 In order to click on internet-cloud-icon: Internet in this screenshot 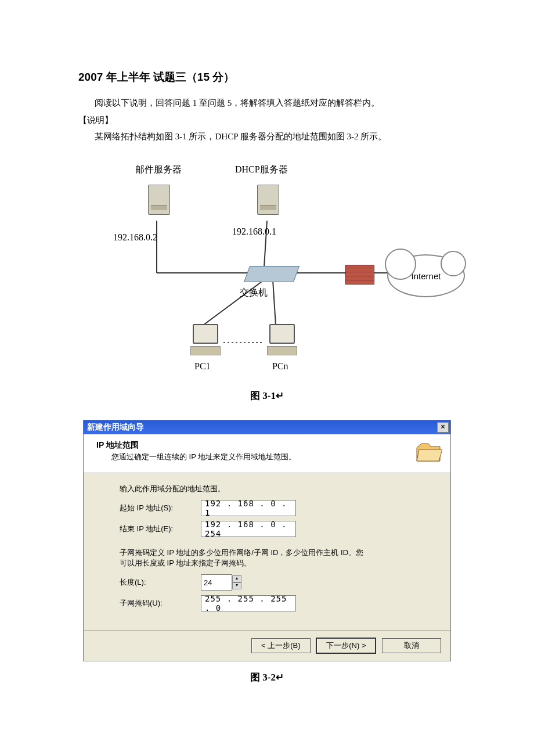, I will do `click(426, 276)`.